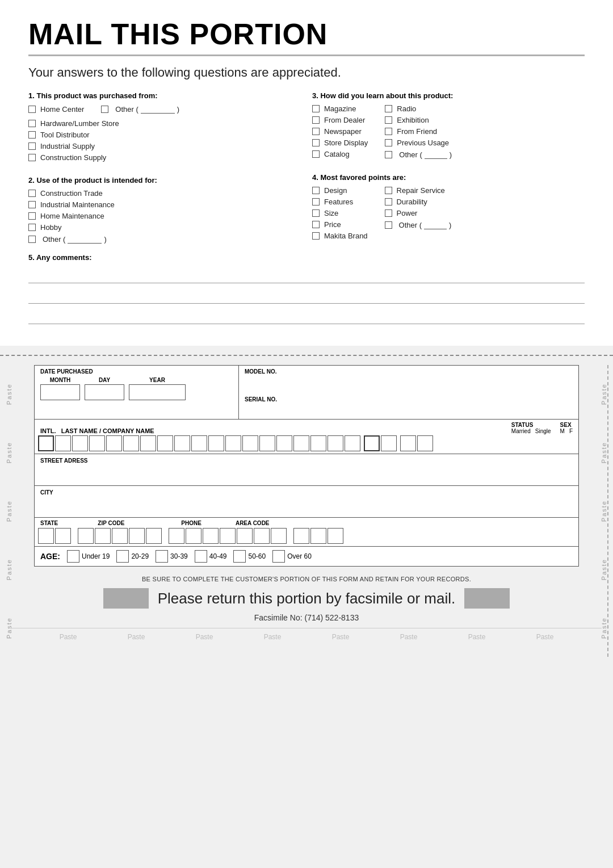 The height and width of the screenshot is (868, 613). Describe the element at coordinates (316, 236) in the screenshot. I see `q4-checkbox-makita` at that location.